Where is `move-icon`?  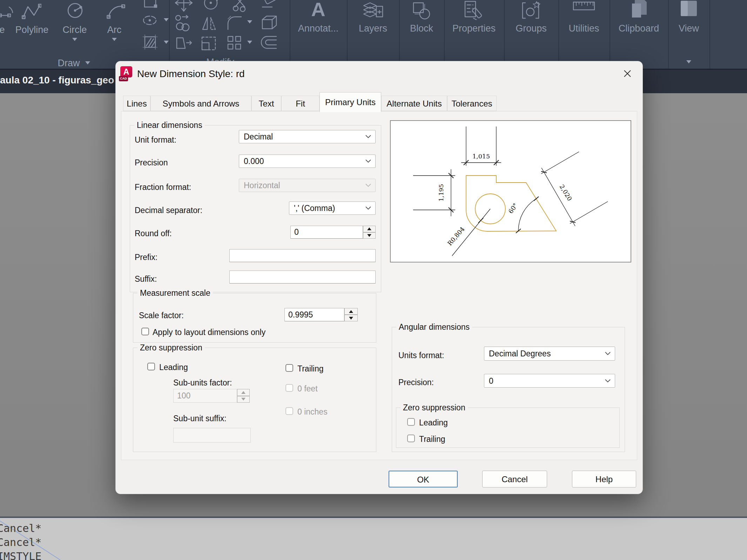
move-icon is located at coordinates (184, 6).